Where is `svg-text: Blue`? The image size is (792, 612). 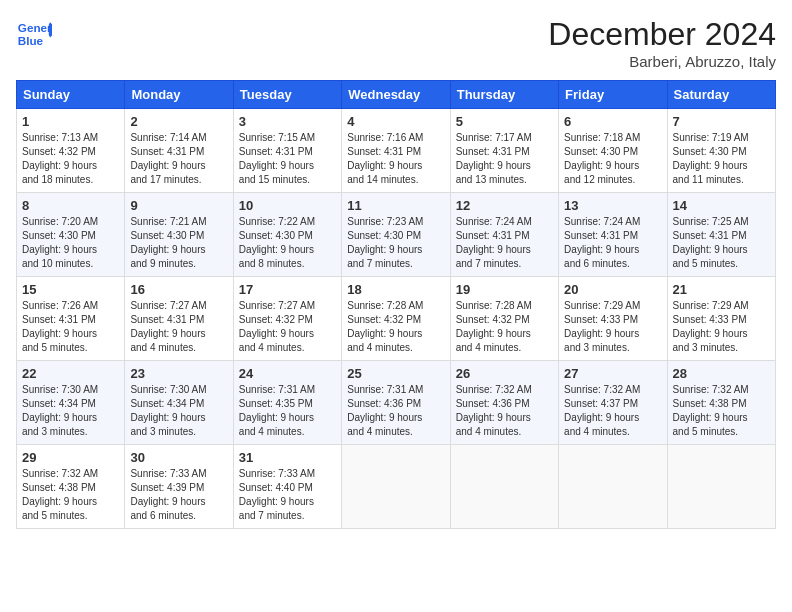
svg-text: Blue is located at coordinates (31, 40).